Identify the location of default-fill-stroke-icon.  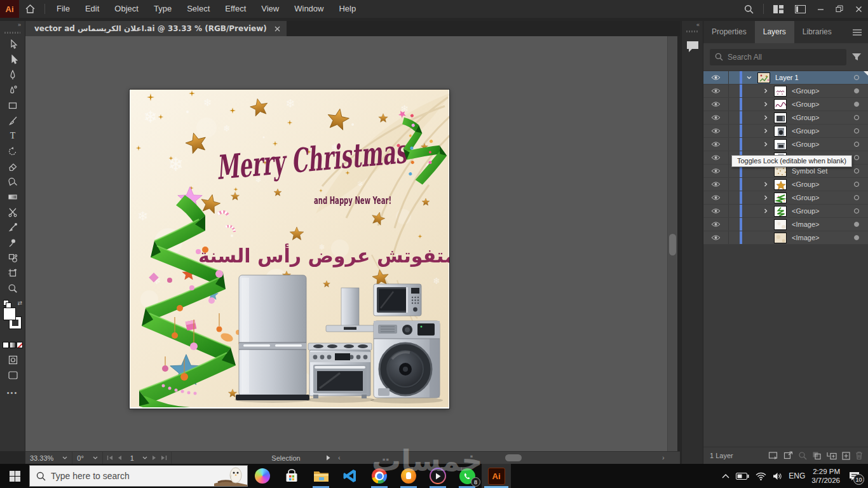
(6, 302).